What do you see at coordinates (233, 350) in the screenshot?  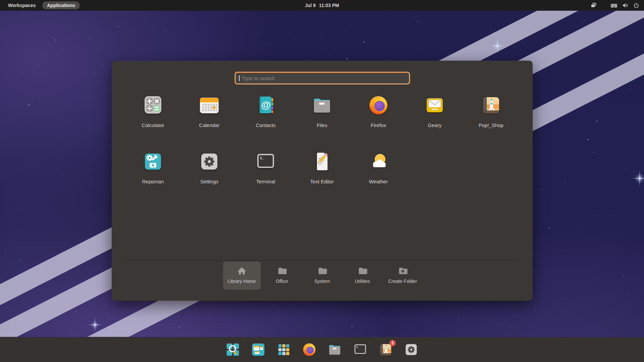 I see `launcher-icon` at bounding box center [233, 350].